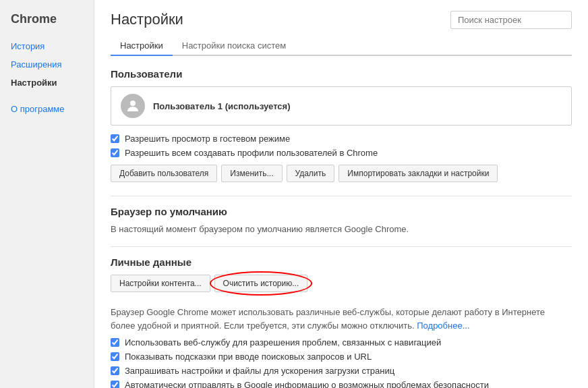 The image size is (588, 388). I want to click on users-section-title: Пользователи, so click(341, 74).